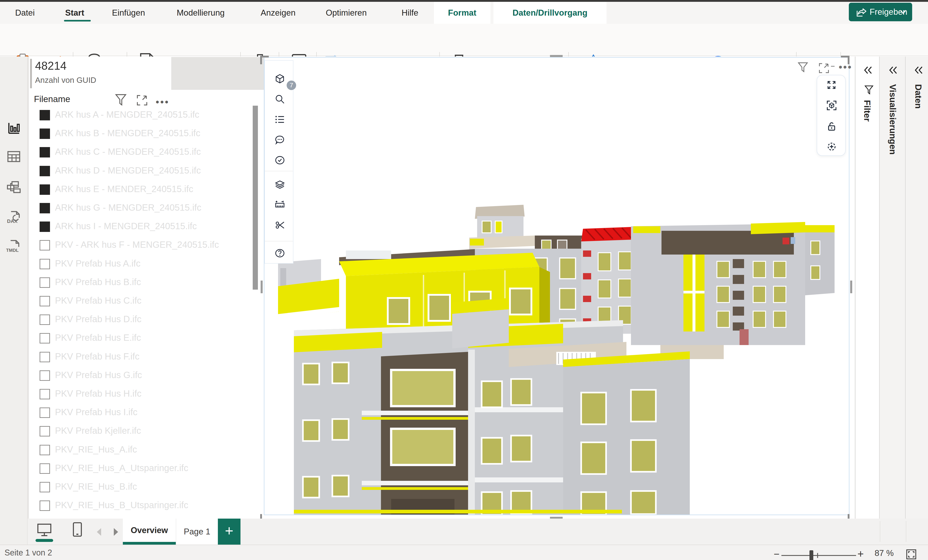  What do you see at coordinates (145, 377) in the screenshot?
I see `slicer-item: PKV Prefab Hus G.ifc` at bounding box center [145, 377].